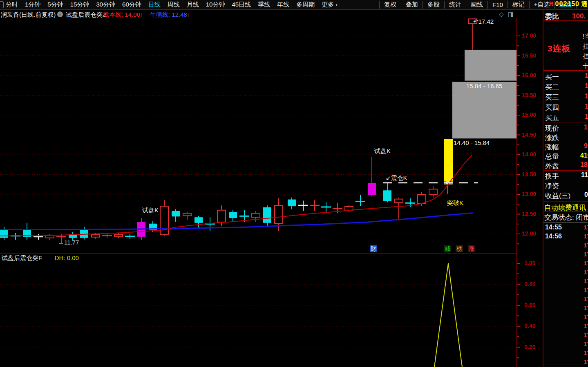 This screenshot has height=367, width=588. I want to click on menu-item-10: 45日线, so click(241, 5).